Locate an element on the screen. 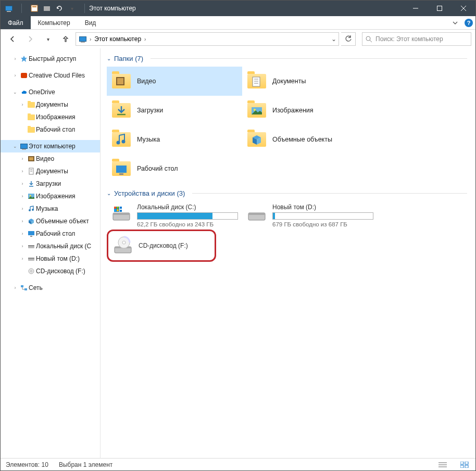 The height and width of the screenshot is (471, 476). folder-icon is located at coordinates (31, 105).